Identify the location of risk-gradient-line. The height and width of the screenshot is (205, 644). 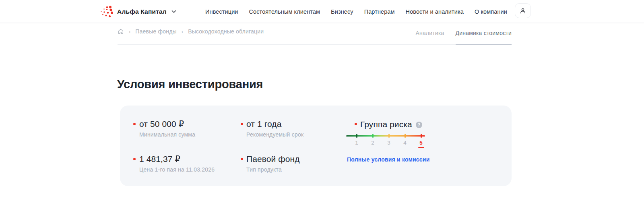
(386, 136).